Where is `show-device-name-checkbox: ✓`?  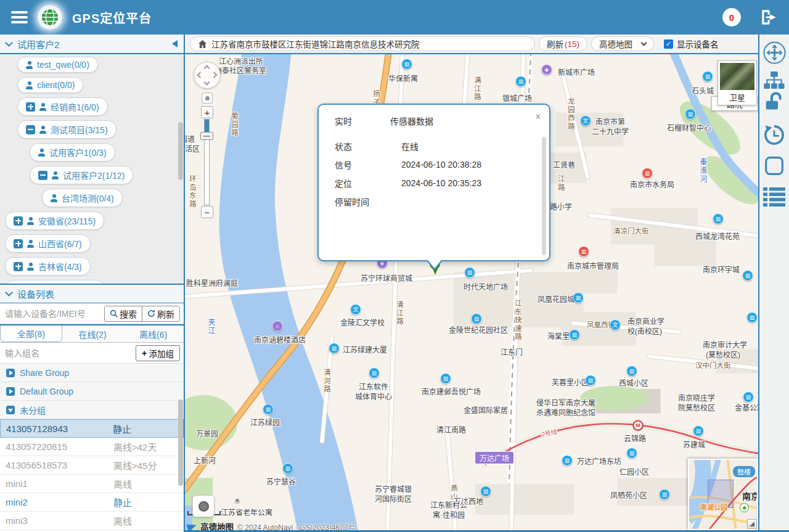 show-device-name-checkbox: ✓ is located at coordinates (668, 44).